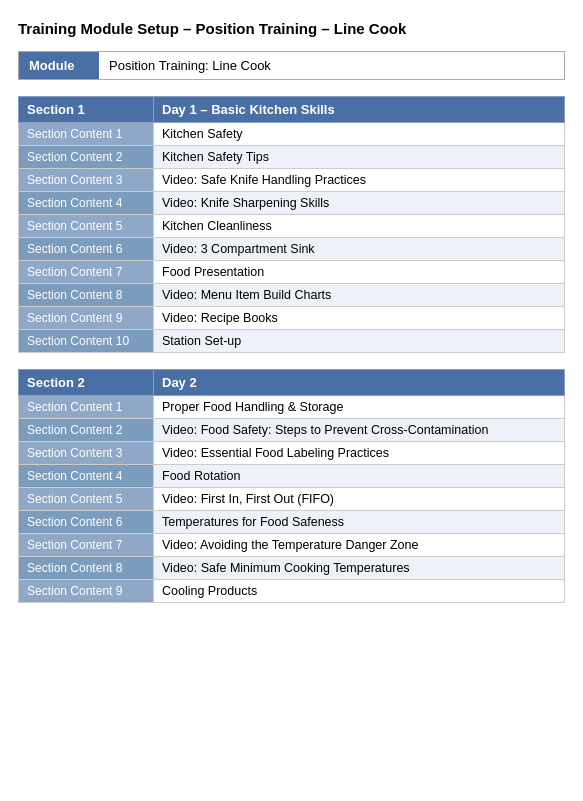  Describe the element at coordinates (360, 318) in the screenshot. I see `section-1-content-9-value: Video: Recipe Books` at that location.